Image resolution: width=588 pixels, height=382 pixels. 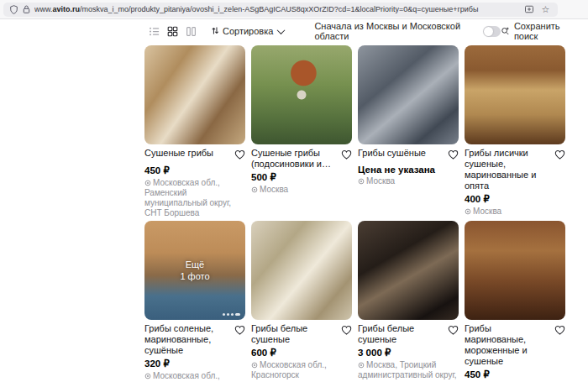 I want to click on listing-card: Грибы сушёные Цена не указана Москва, so click(x=408, y=116).